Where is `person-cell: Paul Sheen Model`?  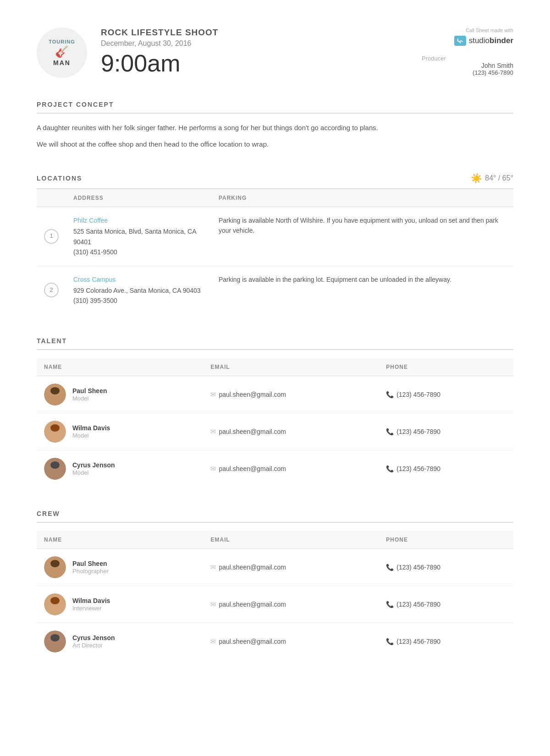 person-cell: Paul Sheen Model is located at coordinates (120, 394).